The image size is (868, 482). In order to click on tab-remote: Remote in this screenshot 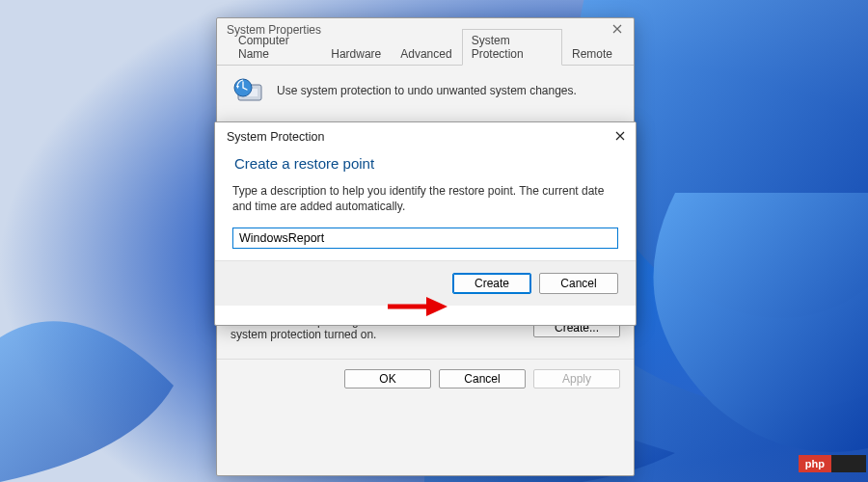, I will do `click(592, 54)`.